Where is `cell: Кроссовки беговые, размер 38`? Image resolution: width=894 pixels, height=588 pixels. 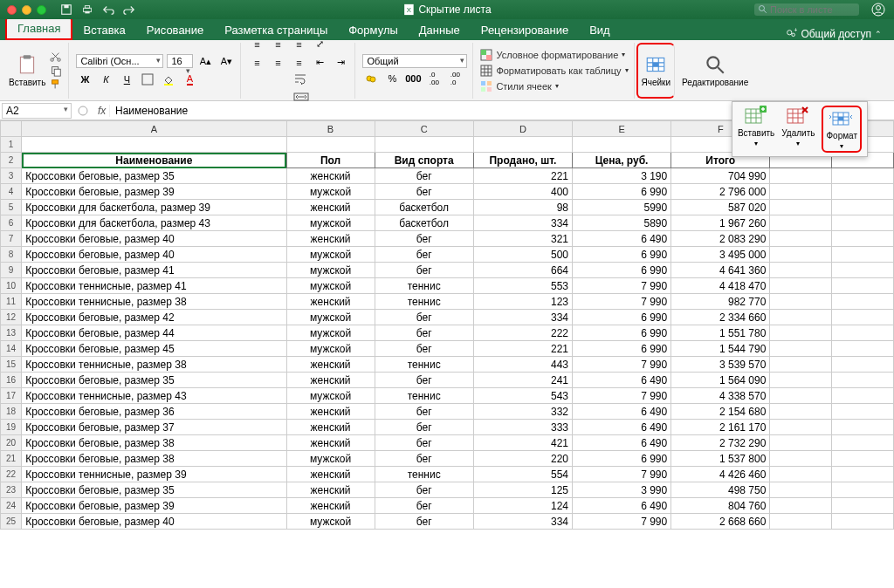 cell: Кроссовки беговые, размер 38 is located at coordinates (154, 443).